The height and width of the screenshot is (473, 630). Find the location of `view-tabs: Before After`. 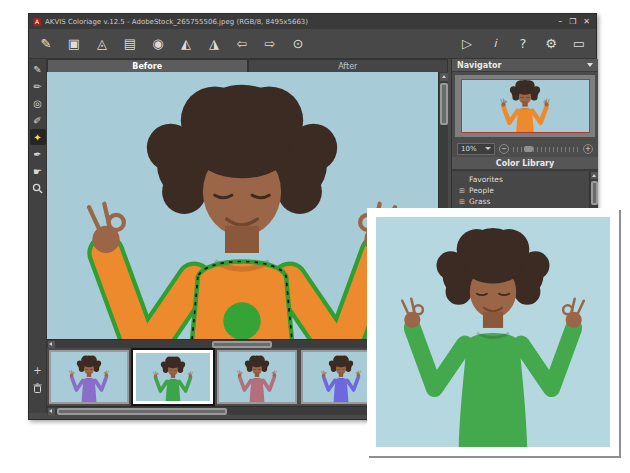

view-tabs: Before After is located at coordinates (248, 66).